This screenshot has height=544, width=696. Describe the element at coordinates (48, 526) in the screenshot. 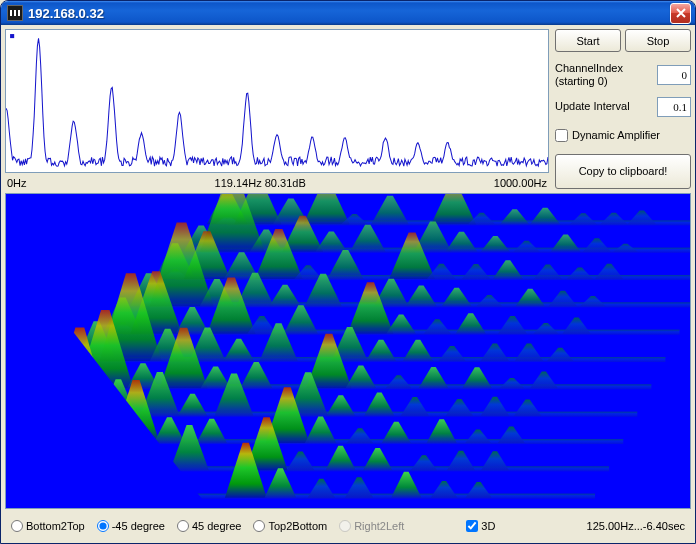

I see `view-bottom2top-radio: Bottom2Top` at that location.